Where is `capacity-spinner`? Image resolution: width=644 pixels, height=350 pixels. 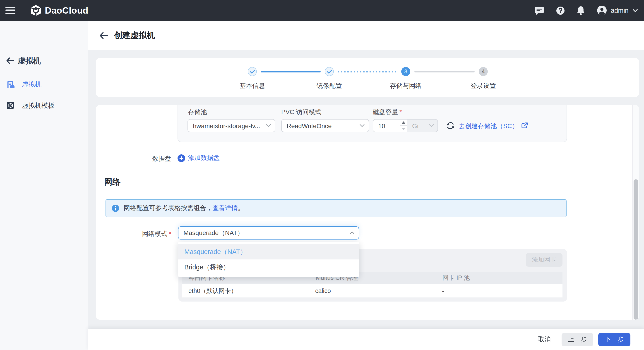
capacity-spinner is located at coordinates (404, 126).